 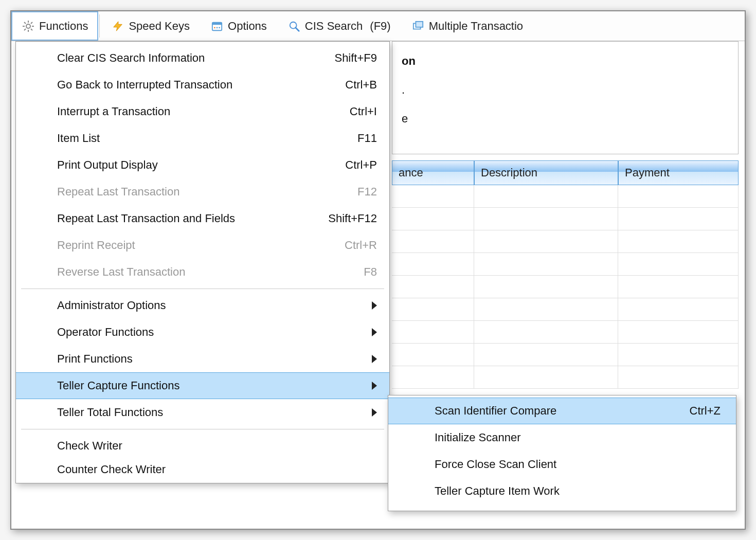 I want to click on submenu-initialize-scanner: Initialize Scanner, so click(x=562, y=438).